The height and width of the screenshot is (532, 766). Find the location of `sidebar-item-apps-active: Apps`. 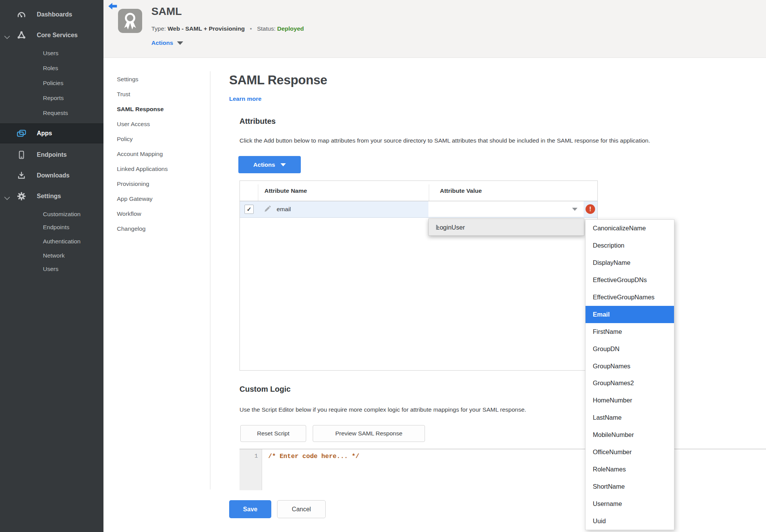

sidebar-item-apps-active: Apps is located at coordinates (52, 133).